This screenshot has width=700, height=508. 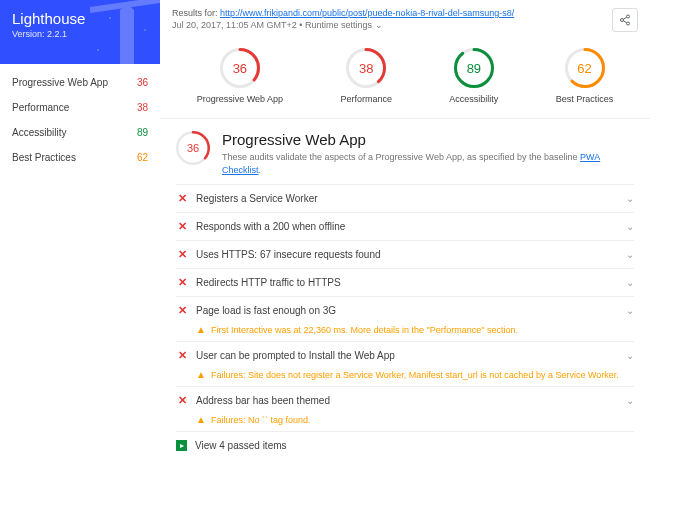 What do you see at coordinates (268, 282) in the screenshot?
I see `audit-title: Redirects HTTP traffic to HTTPS` at bounding box center [268, 282].